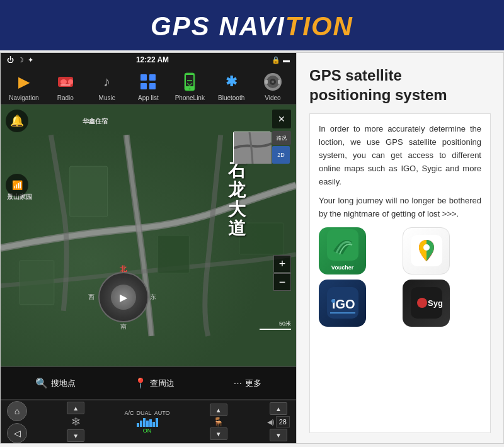 The width and height of the screenshot is (504, 447). Describe the element at coordinates (30, 60) in the screenshot. I see `brightness-icon: ✦` at that location.